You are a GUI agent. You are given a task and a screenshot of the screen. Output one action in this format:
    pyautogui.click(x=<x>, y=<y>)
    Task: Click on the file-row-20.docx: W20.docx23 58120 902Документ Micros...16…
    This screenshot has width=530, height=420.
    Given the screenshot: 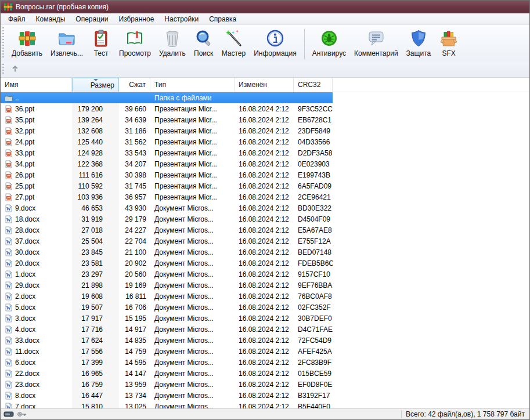 What is the action you would take?
    pyautogui.click(x=265, y=263)
    